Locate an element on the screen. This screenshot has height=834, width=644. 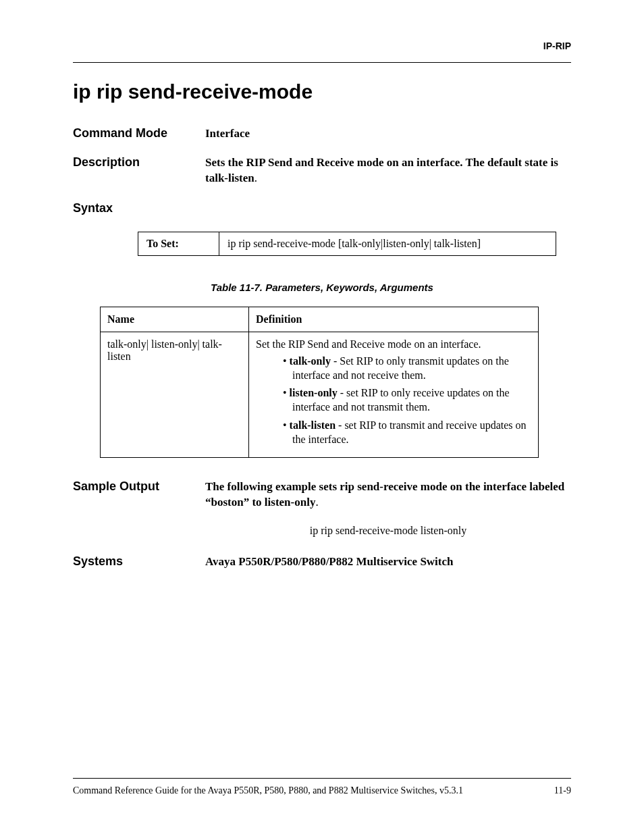
sample-output-text-bold: The following example sets rip send-rece… is located at coordinates (385, 494).